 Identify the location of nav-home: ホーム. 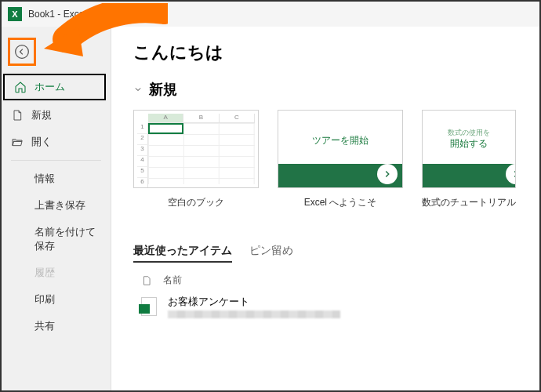
(55, 87).